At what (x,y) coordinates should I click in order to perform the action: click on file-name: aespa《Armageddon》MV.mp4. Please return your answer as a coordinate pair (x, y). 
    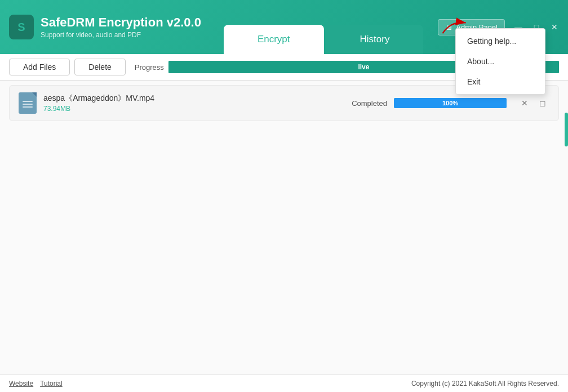
    Looking at the image, I should click on (100, 99).